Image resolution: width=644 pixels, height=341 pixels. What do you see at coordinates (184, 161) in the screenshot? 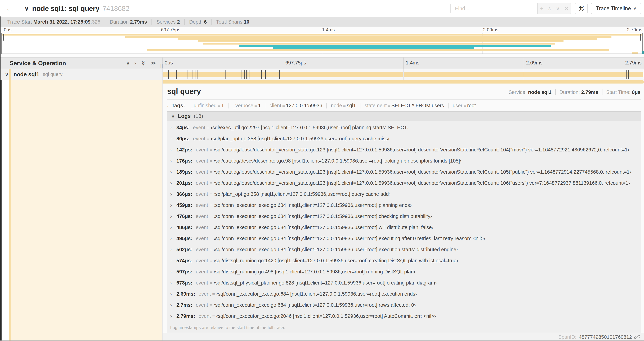
I see `log-timestamp: 176μs:` at bounding box center [184, 161].